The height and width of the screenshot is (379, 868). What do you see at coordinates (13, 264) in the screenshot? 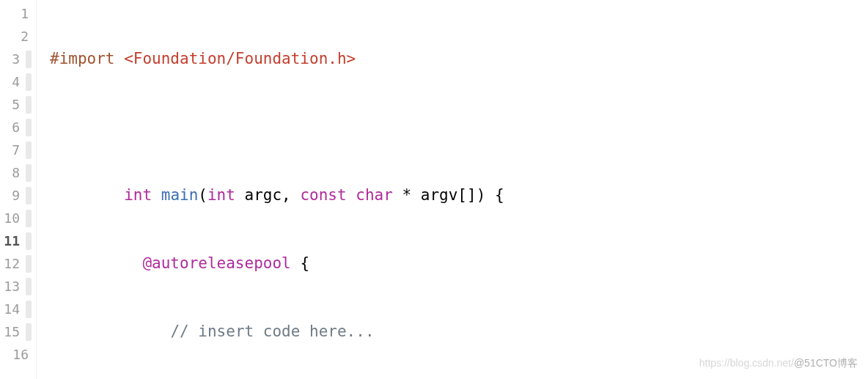
I see `line-number: 12` at bounding box center [13, 264].